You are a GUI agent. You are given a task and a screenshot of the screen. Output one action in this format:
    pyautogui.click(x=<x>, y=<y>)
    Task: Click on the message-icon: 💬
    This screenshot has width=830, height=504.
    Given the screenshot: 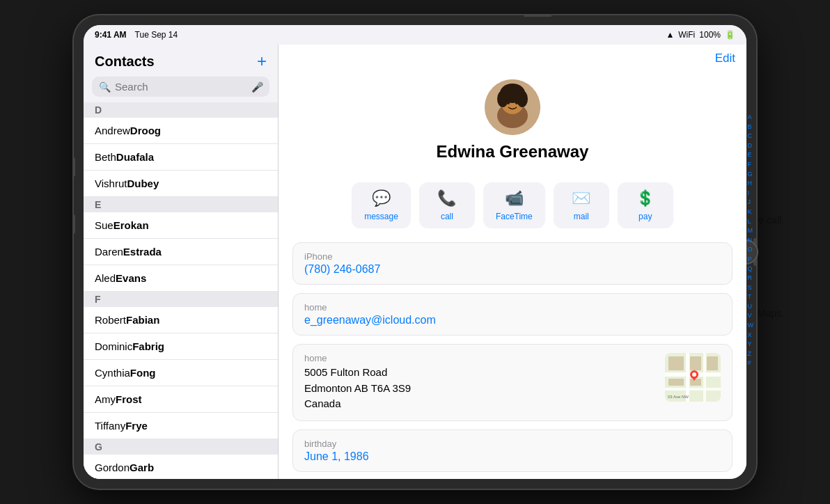 What is the action you would take?
    pyautogui.click(x=382, y=198)
    